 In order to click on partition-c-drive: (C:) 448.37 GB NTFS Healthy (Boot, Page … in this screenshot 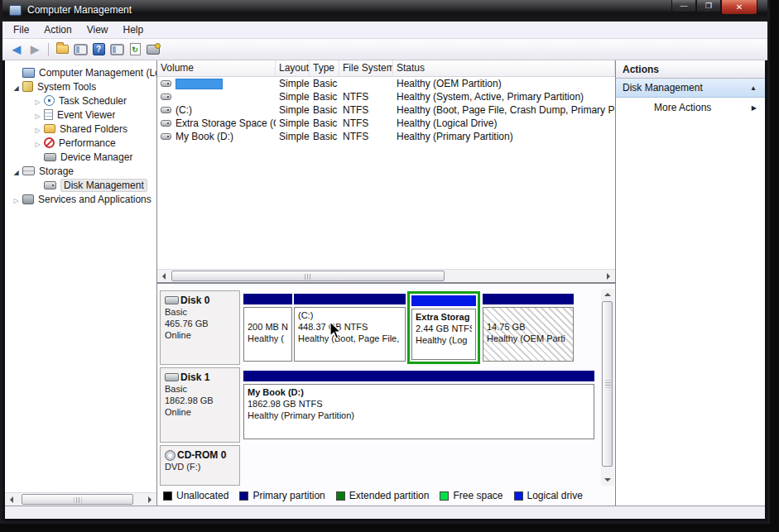, I will do `click(349, 328)`.